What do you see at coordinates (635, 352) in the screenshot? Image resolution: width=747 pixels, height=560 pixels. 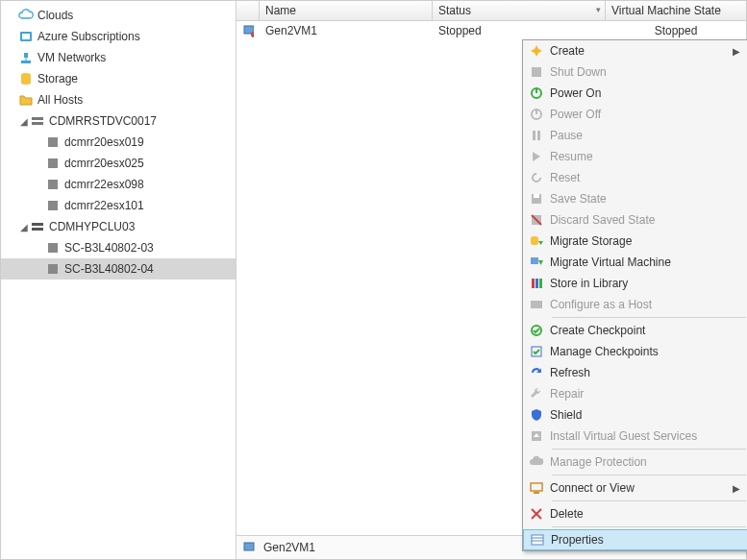 I see `menu-item-managecheck: Manage Checkpoints` at bounding box center [635, 352].